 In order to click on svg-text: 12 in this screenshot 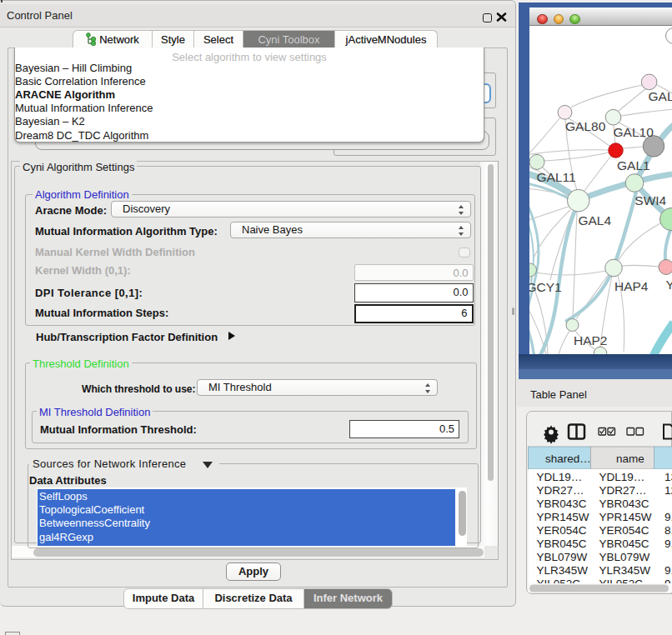, I will do `click(669, 490)`.